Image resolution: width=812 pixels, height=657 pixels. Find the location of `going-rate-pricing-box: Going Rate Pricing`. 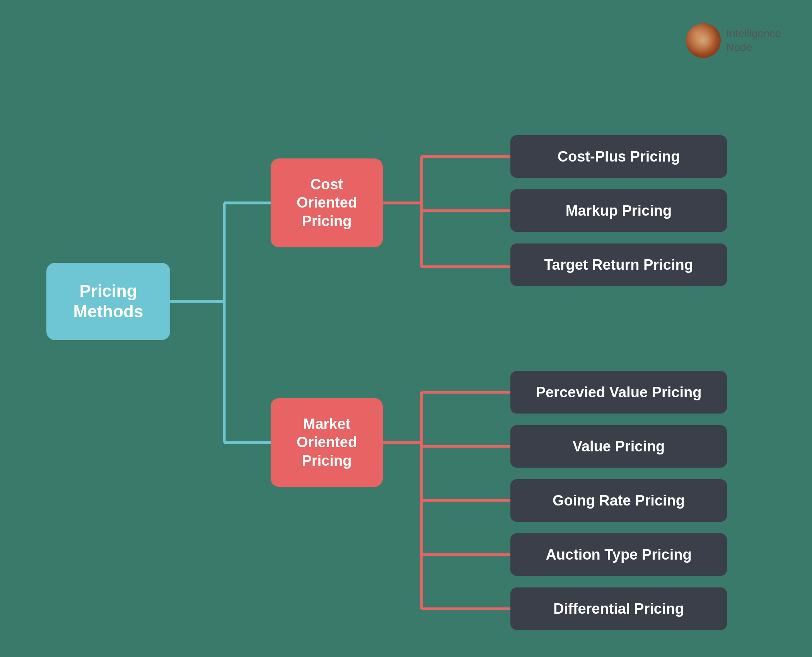

going-rate-pricing-box: Going Rate Pricing is located at coordinates (619, 500).